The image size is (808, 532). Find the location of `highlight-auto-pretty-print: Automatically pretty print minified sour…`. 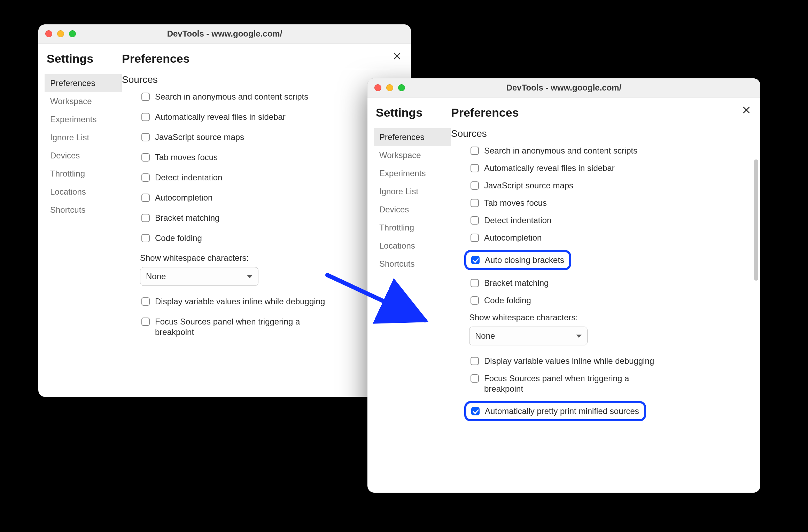

highlight-auto-pretty-print: Automatically pretty print minified sour… is located at coordinates (555, 411).